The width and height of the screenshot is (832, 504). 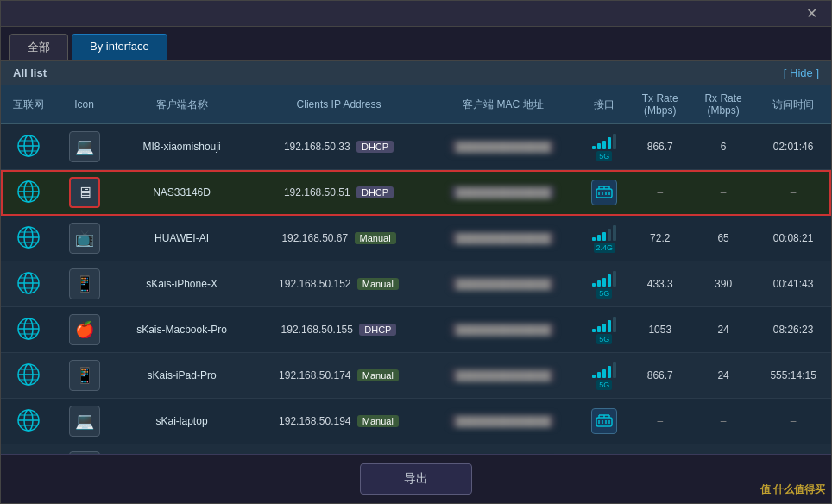 What do you see at coordinates (84, 105) in the screenshot?
I see `col-icon: Icon` at bounding box center [84, 105].